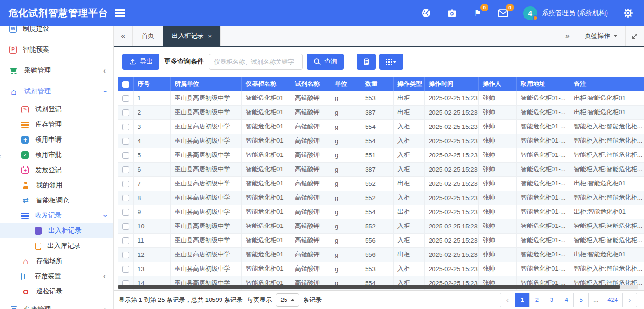 The width and height of the screenshot is (644, 309). Describe the element at coordinates (152, 127) in the screenshot. I see `cell: 3` at that location.